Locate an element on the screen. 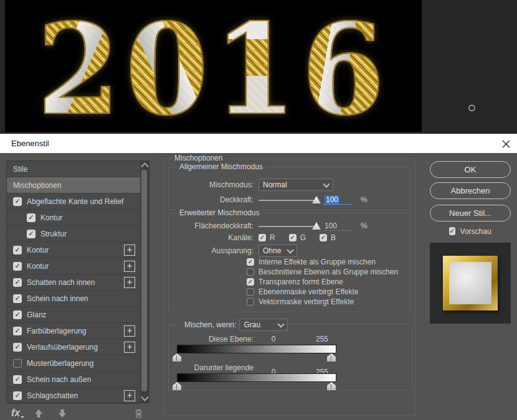 Image resolution: width=517 pixels, height=420 pixels. sidebar-item-schein-nach-innen: ✓Schein nach innen is located at coordinates (74, 299).